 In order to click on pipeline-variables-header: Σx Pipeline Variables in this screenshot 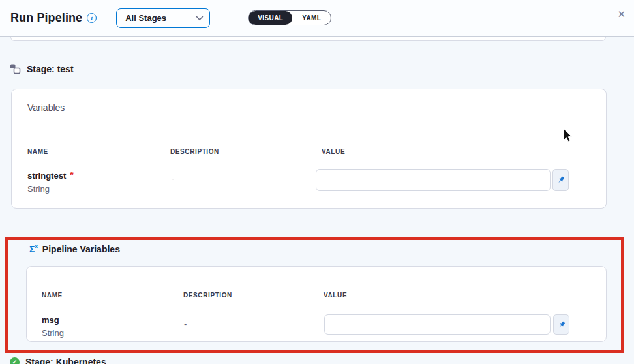, I will do `click(74, 249)`.